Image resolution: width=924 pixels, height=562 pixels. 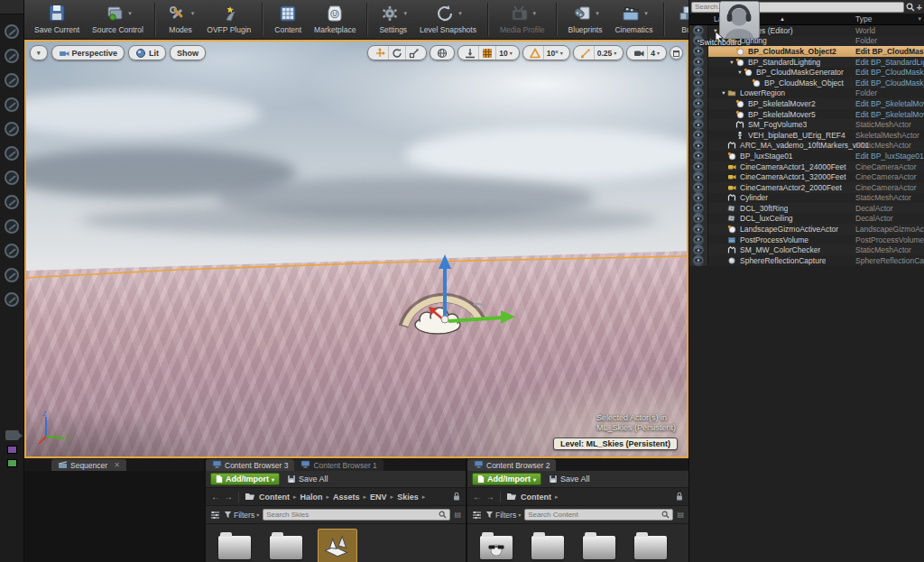 What do you see at coordinates (655, 52) in the screenshot?
I see `snap-value-button: 4▾` at bounding box center [655, 52].